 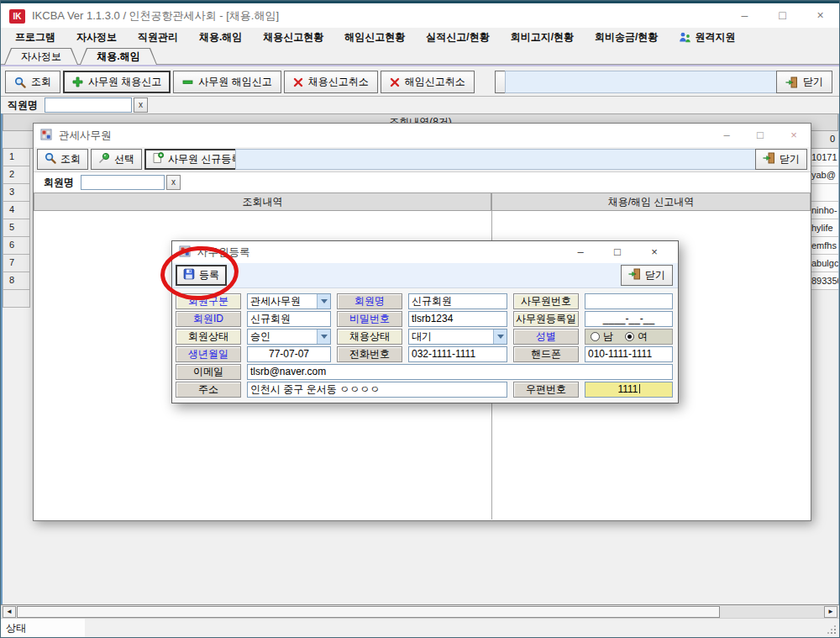 I want to click on tab-company-info: 자사정보, so click(x=41, y=56).